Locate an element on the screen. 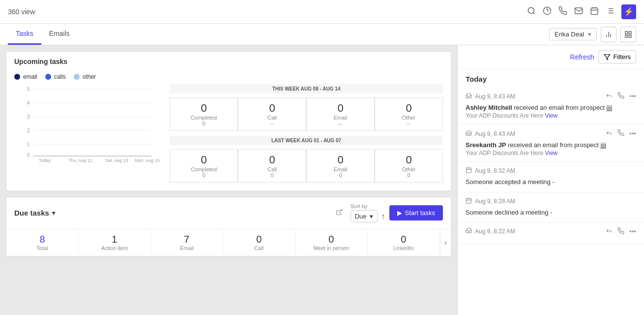 This screenshot has width=644, height=315. this-week-other-num: 0 is located at coordinates (409, 108).